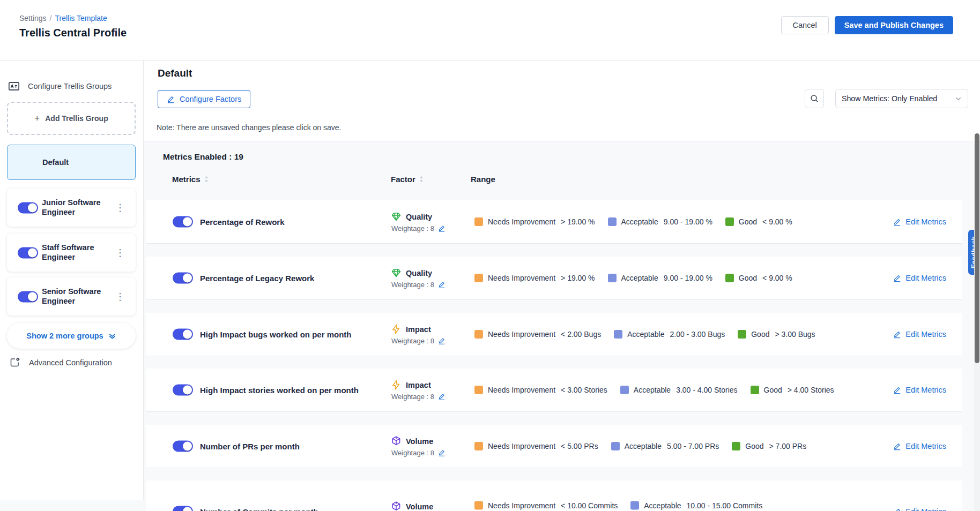 The width and height of the screenshot is (980, 511). Describe the element at coordinates (418, 222) in the screenshot. I see `factor-cell: Quality Weightage : 8` at that location.